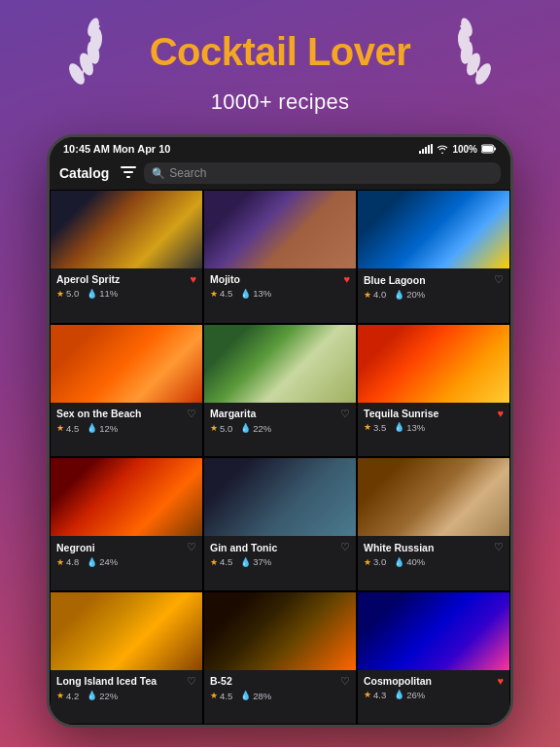  What do you see at coordinates (121, 548) in the screenshot?
I see `card-name: Negroni` at bounding box center [121, 548].